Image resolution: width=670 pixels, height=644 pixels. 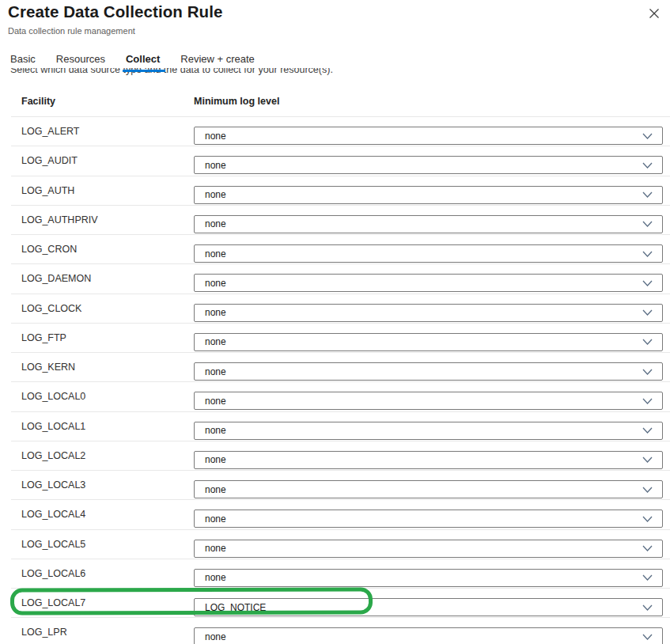 What do you see at coordinates (340, 220) in the screenshot?
I see `table-row: LOG_AUTHPRIV none` at bounding box center [340, 220].